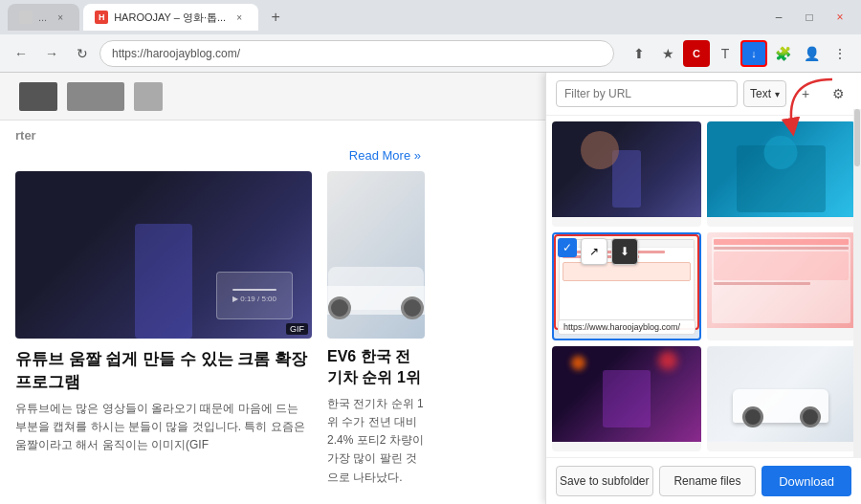  I want to click on image-item-3: ✓ ↗ ⬇ https://www.haroojayblog.com/, so click(627, 287).